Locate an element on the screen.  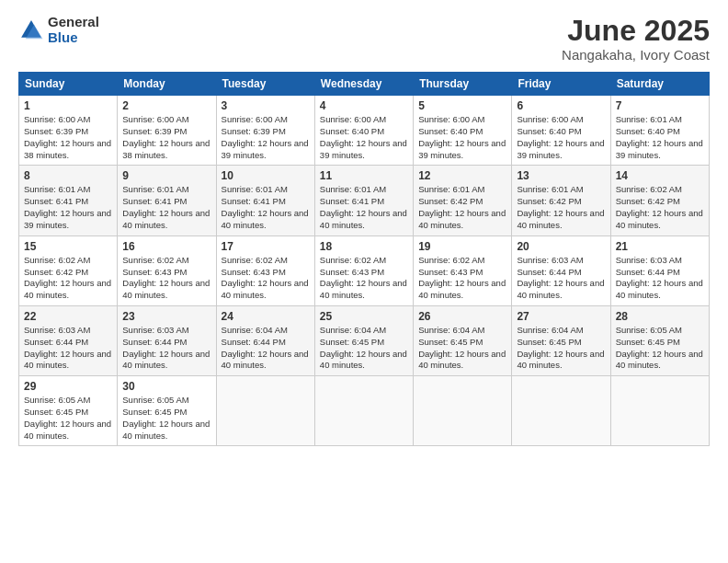
header-sunday: Sunday is located at coordinates (68, 85).